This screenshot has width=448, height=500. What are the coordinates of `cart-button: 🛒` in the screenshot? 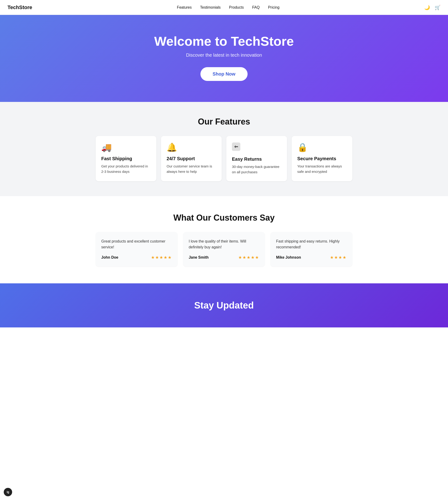 It's located at (438, 7).